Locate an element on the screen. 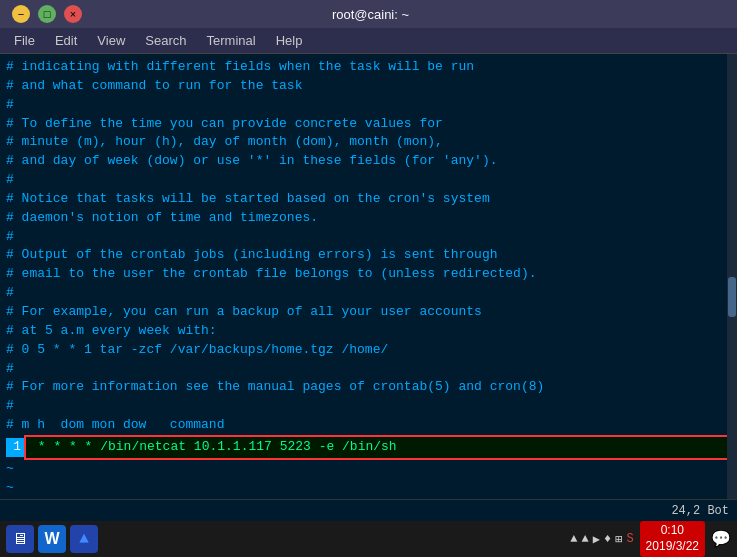 This screenshot has width=737, height=557. menu-item-terminal: Terminal is located at coordinates (232, 40).